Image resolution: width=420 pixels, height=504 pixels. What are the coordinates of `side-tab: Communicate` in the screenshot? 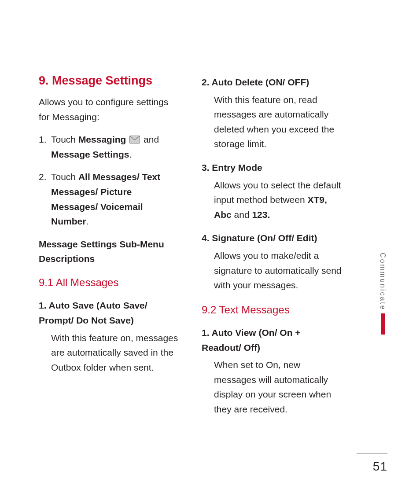 It's located at (383, 294).